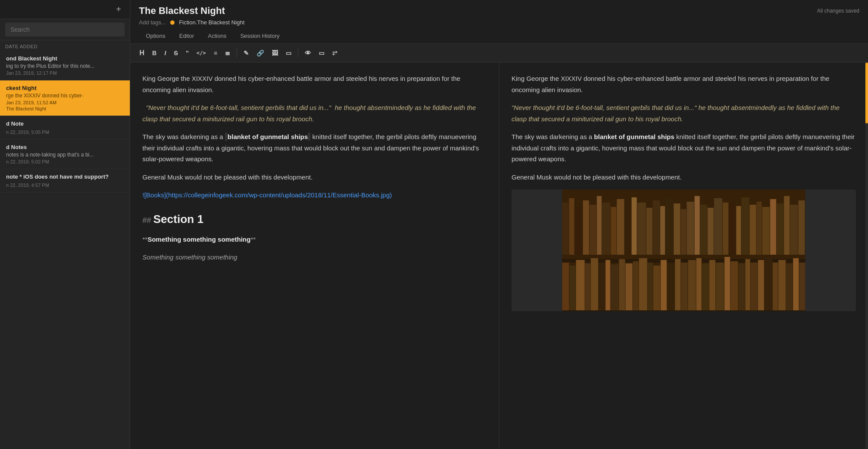 The image size is (868, 449). Describe the element at coordinates (246, 53) in the screenshot. I see `highlight-button: ✎` at that location.